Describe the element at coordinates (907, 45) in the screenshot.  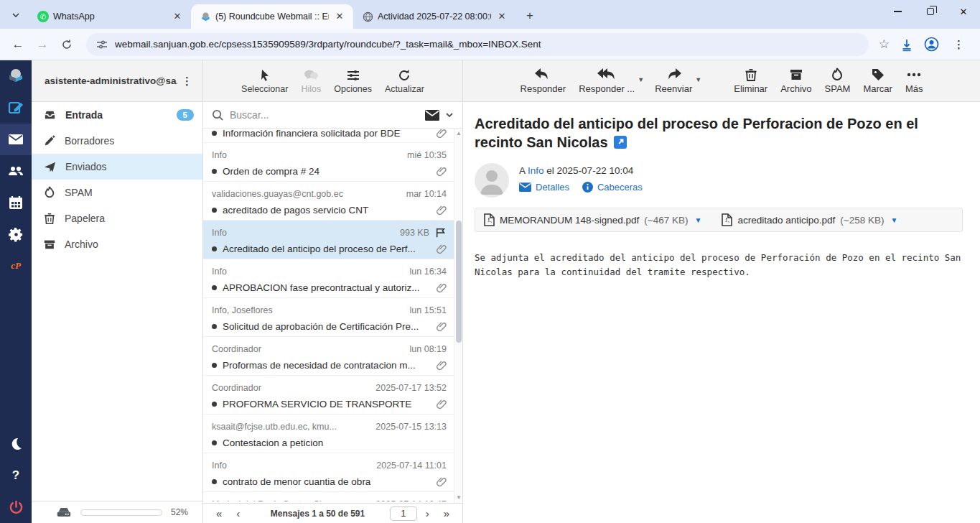
I see `downloads-icon` at that location.